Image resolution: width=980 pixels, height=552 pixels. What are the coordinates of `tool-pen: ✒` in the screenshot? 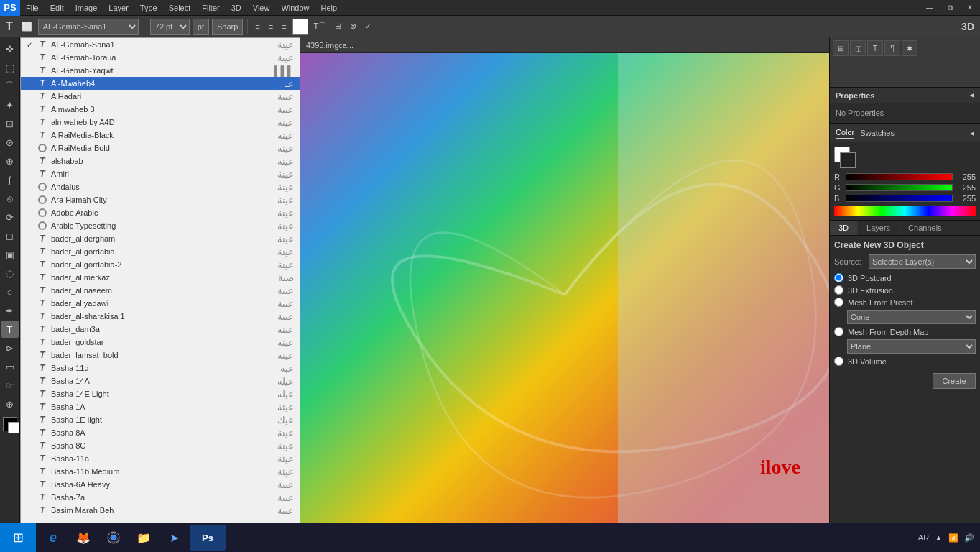 It's located at (10, 310).